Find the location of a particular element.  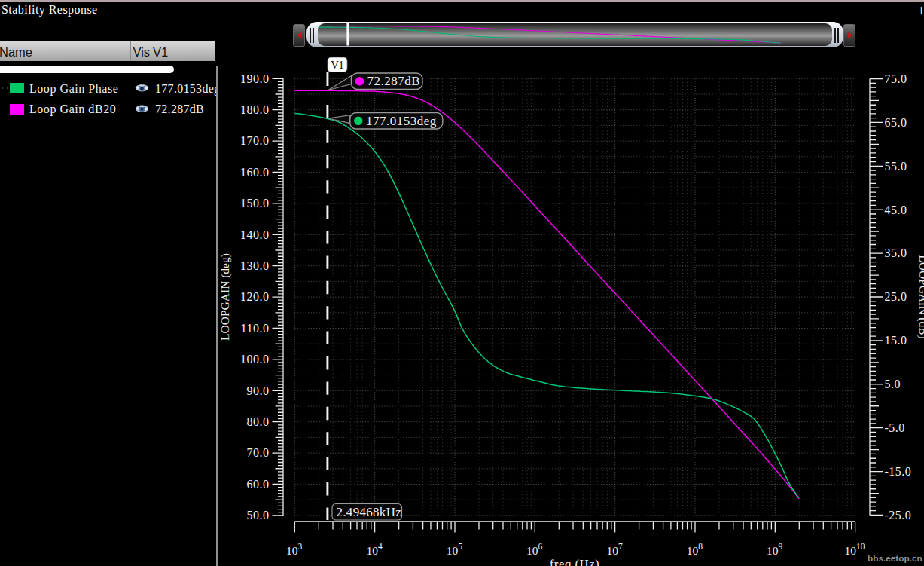

svg-text: 140.0 is located at coordinates (255, 235).